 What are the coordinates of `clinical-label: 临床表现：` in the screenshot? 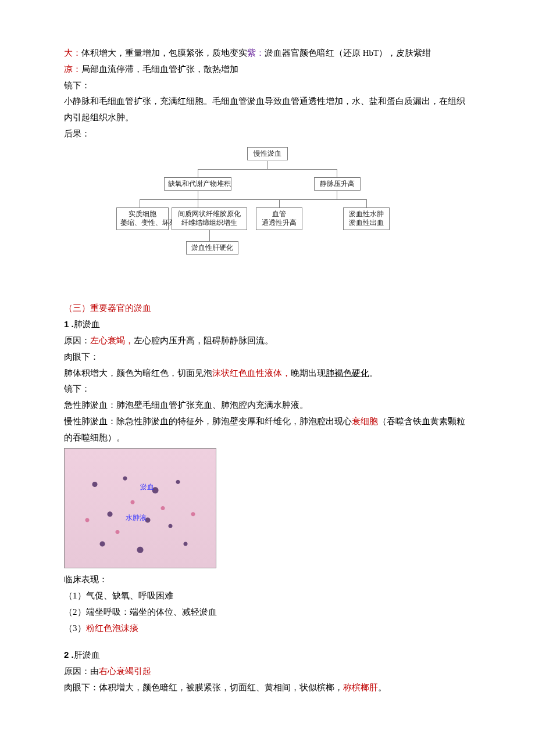 It's located at (268, 580).